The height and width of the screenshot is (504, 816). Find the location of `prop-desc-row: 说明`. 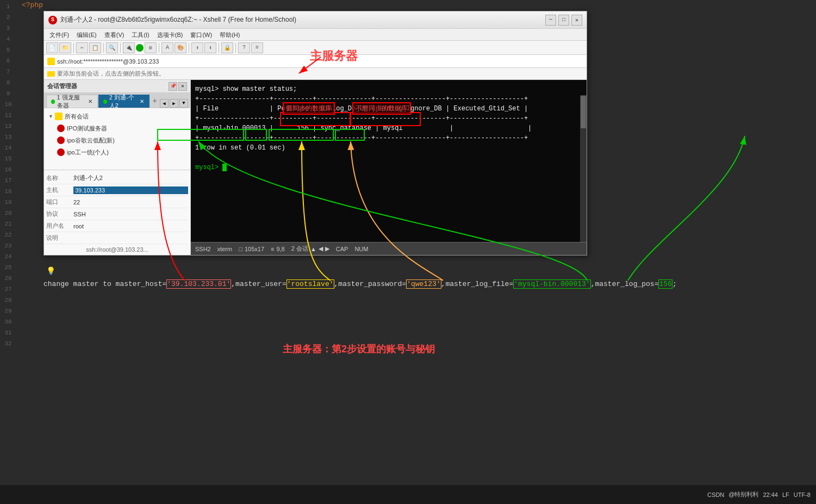

prop-desc-row: 说明 is located at coordinates (117, 238).